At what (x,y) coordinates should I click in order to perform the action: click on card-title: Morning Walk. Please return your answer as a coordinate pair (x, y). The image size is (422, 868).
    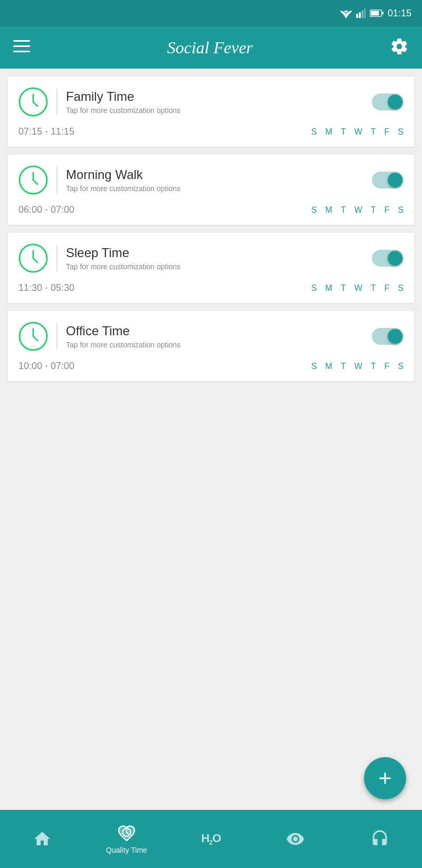
    Looking at the image, I should click on (123, 175).